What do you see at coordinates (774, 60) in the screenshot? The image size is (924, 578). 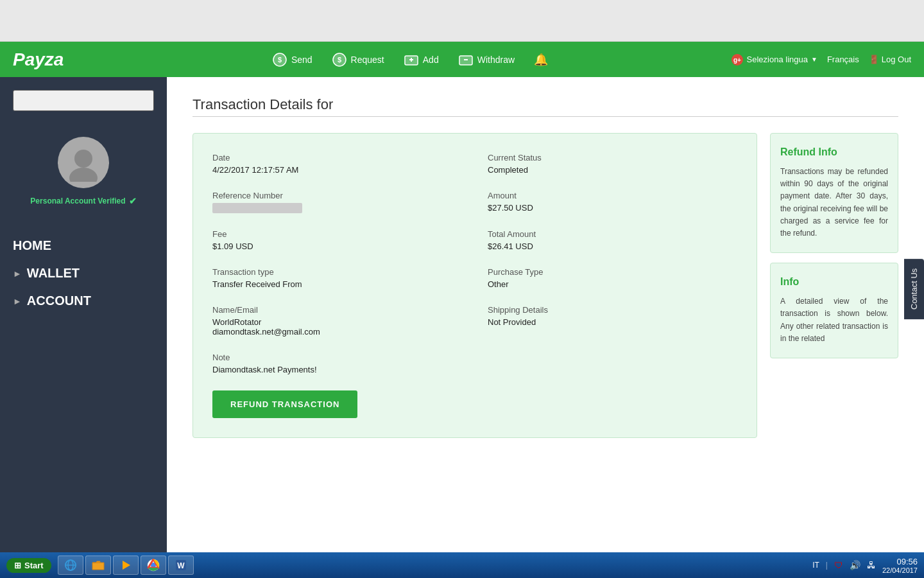 I see `language-selector: g+ Seleziona lingua ▼` at bounding box center [774, 60].